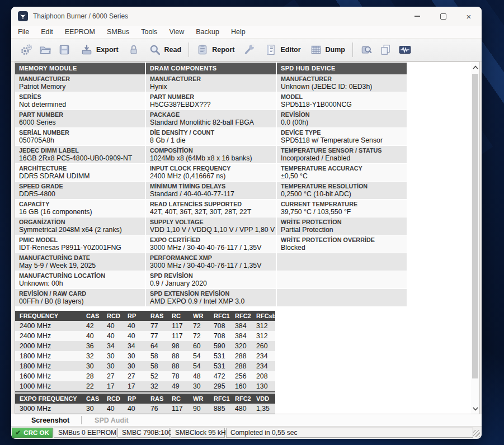 Image resolution: width=504 pixels, height=445 pixels. I want to click on menu-item-smbus: SMBus, so click(118, 32).